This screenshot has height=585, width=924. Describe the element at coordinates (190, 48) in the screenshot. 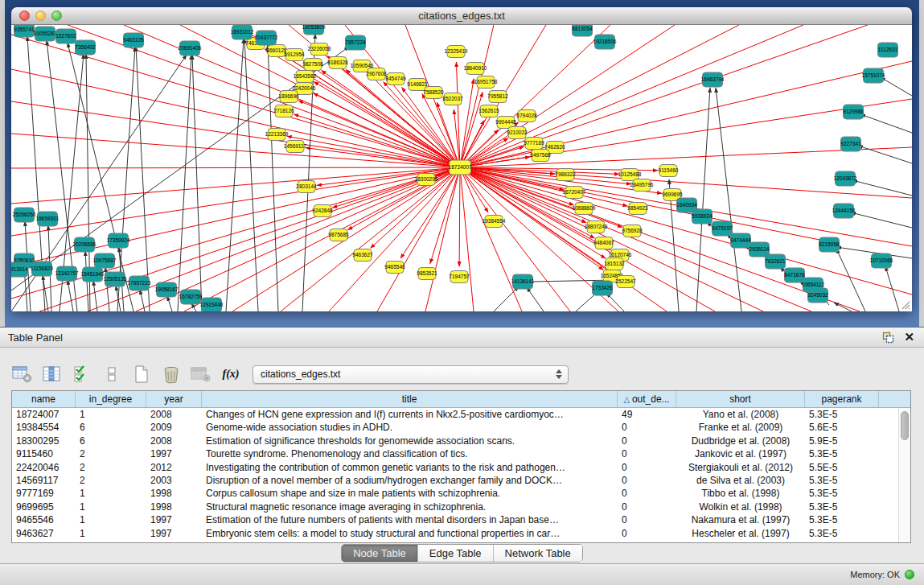

I see `graph-node: 20691406` at that location.